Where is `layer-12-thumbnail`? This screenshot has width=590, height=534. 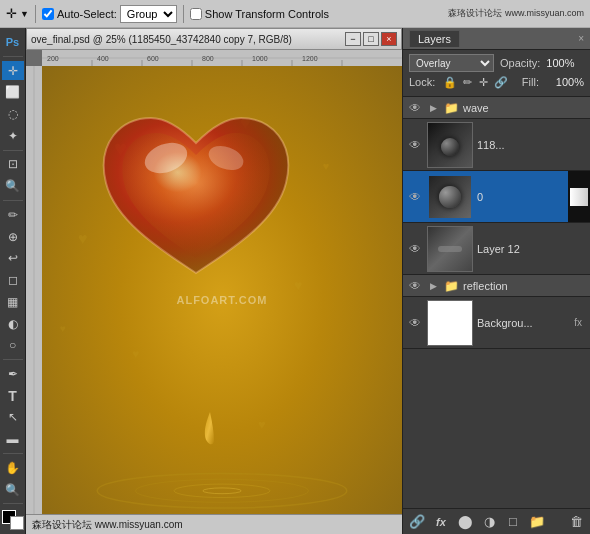 layer-12-thumbnail is located at coordinates (450, 249).